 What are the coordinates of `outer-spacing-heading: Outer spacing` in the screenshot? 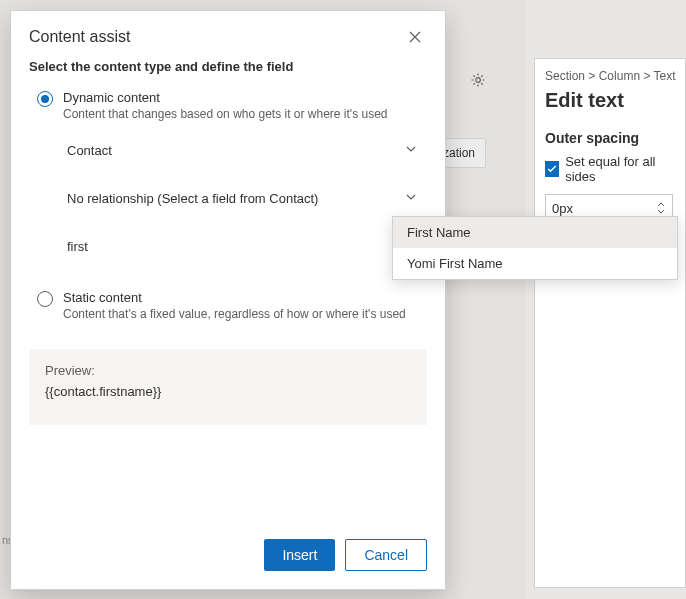 It's located at (610, 138).